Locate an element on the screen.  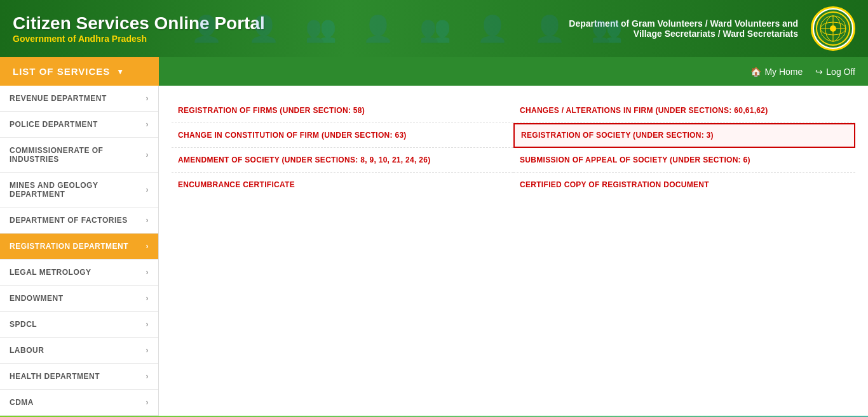
sidebar-label-police: POLICE DEPARTMENT is located at coordinates (53, 124).